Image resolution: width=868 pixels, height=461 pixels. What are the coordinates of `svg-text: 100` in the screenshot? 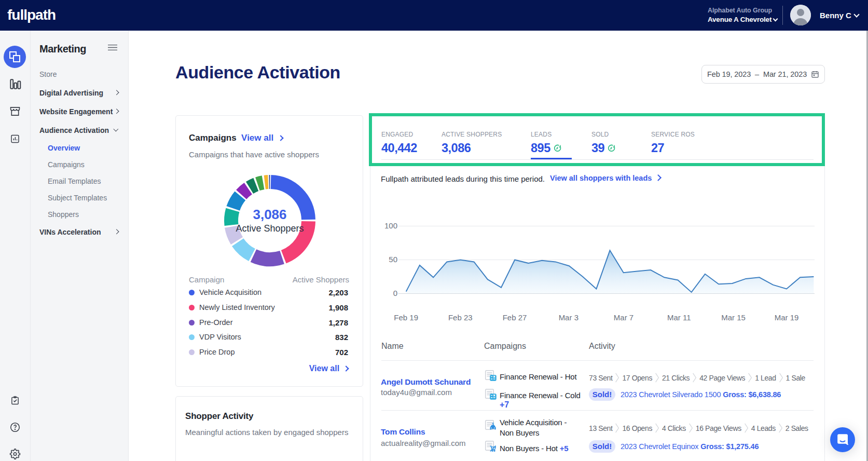 It's located at (391, 225).